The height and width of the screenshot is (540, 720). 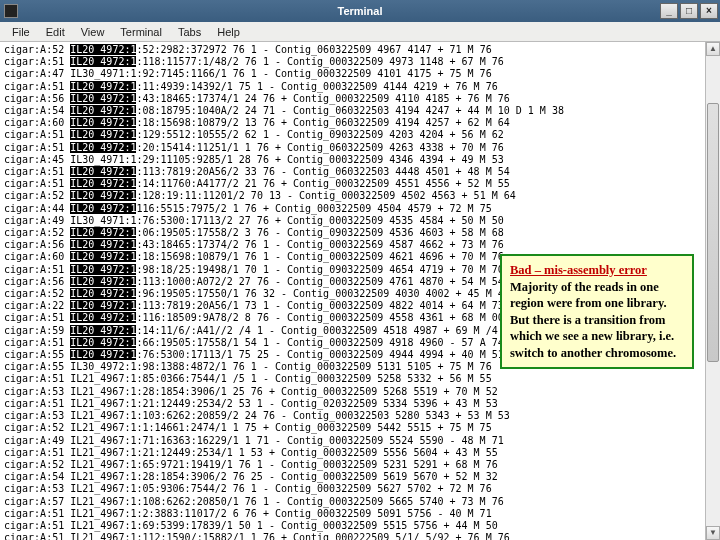 I want to click on annotation-callout: Bad – mis-assembly error Majority of the…, so click(x=597, y=312).